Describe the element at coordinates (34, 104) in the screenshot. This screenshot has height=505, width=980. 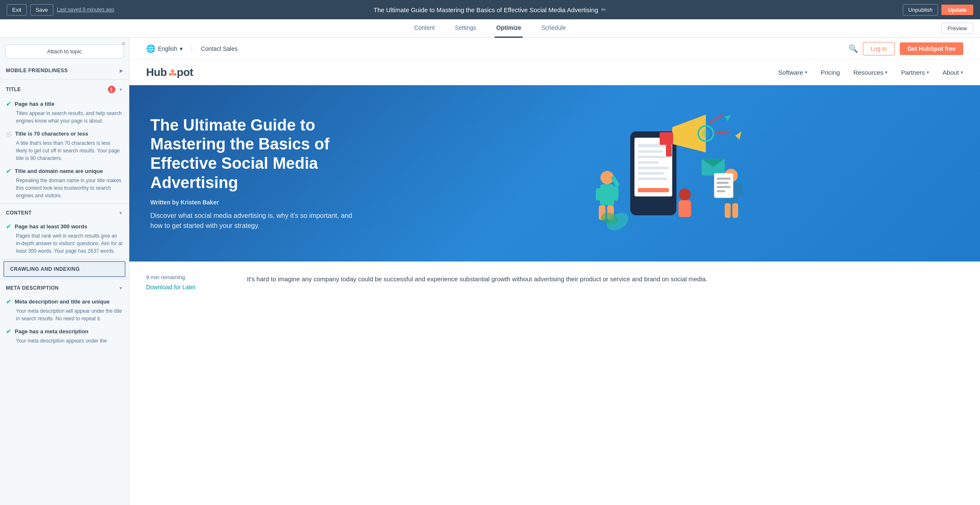
I see `check-title-text: Page has a title` at that location.